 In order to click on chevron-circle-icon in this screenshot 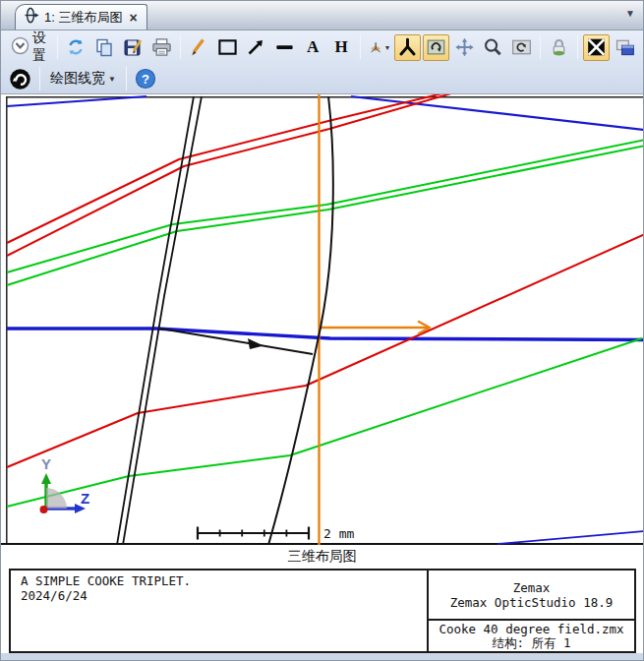, I will do `click(20, 47)`.